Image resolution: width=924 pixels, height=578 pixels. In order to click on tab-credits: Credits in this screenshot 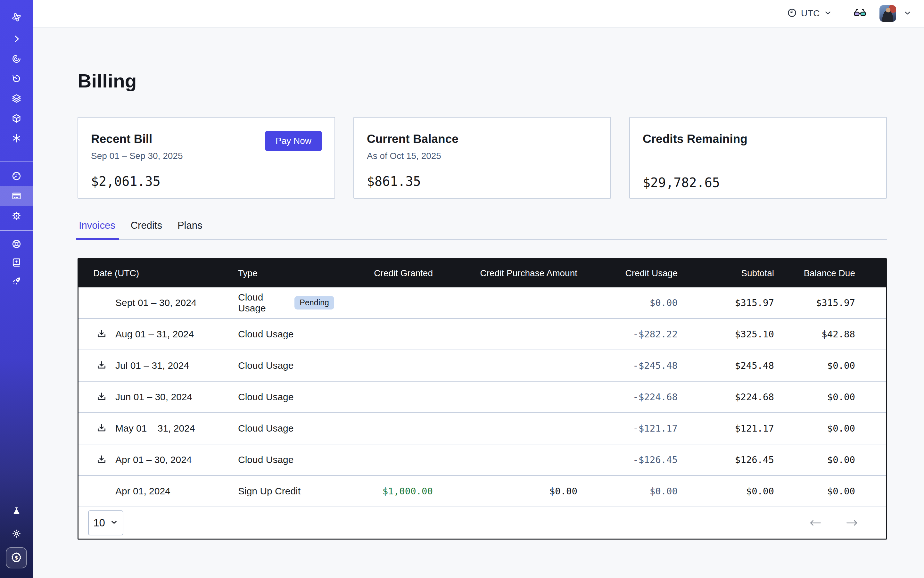, I will do `click(146, 229)`.